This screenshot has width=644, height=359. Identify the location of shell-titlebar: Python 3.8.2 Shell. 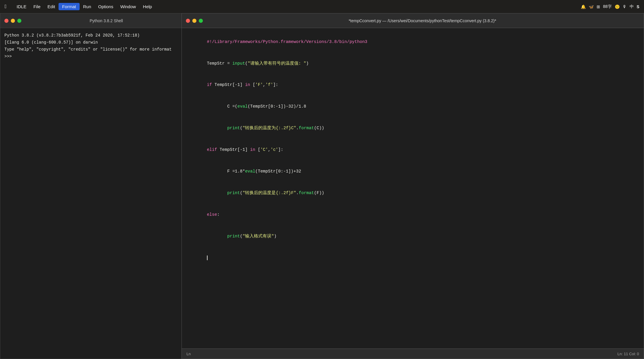
(97, 21).